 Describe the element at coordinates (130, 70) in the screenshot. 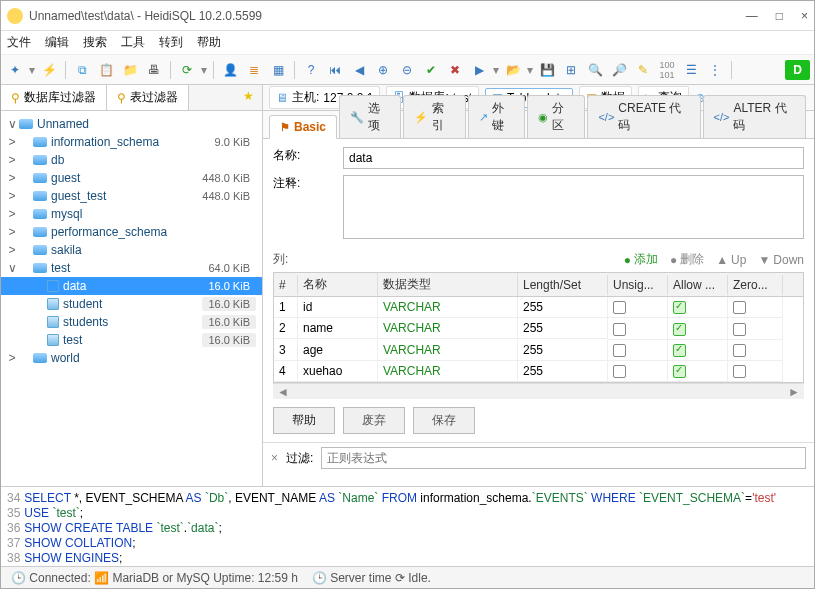

I see `folder-icon: 📁` at that location.